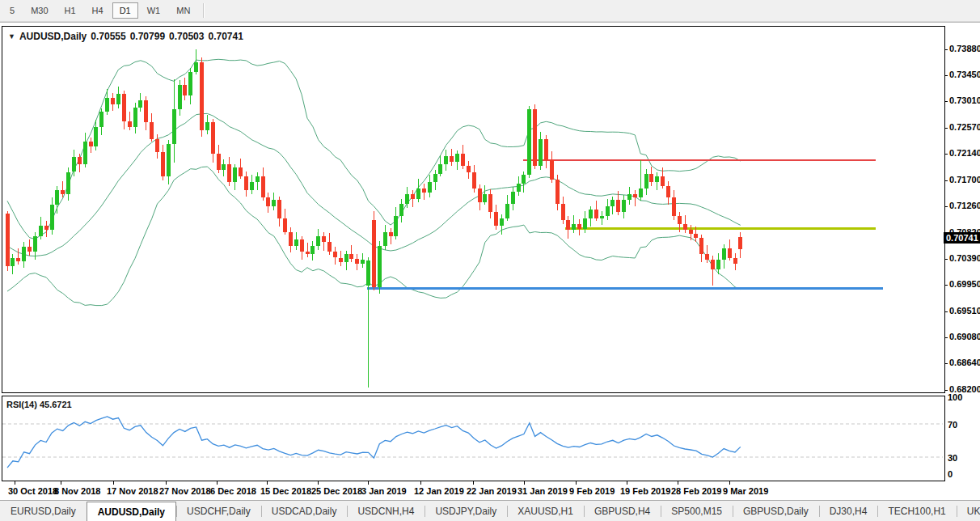 The image size is (980, 521). What do you see at coordinates (225, 36) in the screenshot?
I see `quote-close: 0.70741` at bounding box center [225, 36].